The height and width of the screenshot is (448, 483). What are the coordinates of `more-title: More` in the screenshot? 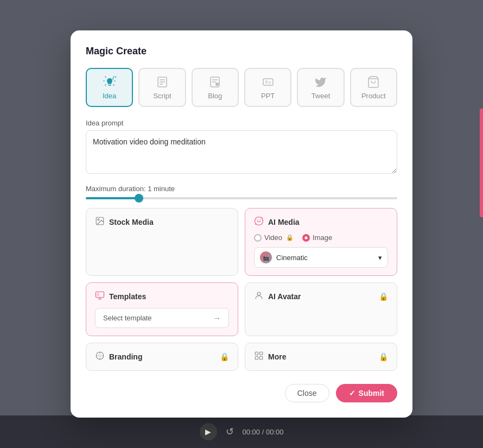 It's located at (277, 357).